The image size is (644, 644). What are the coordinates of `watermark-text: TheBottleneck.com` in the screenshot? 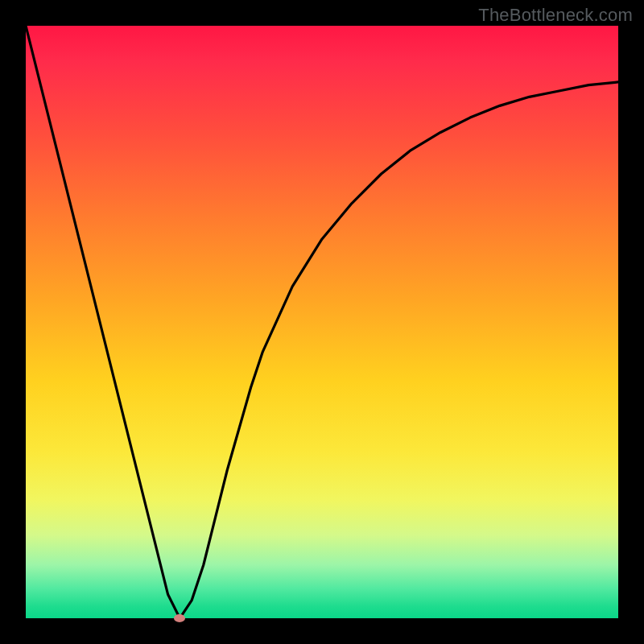 It's located at (555, 15).